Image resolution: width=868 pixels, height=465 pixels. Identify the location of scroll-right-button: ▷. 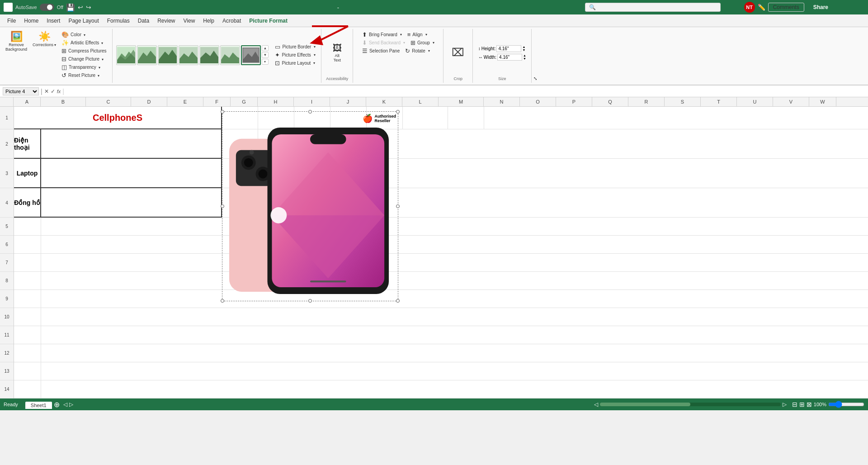
(785, 404).